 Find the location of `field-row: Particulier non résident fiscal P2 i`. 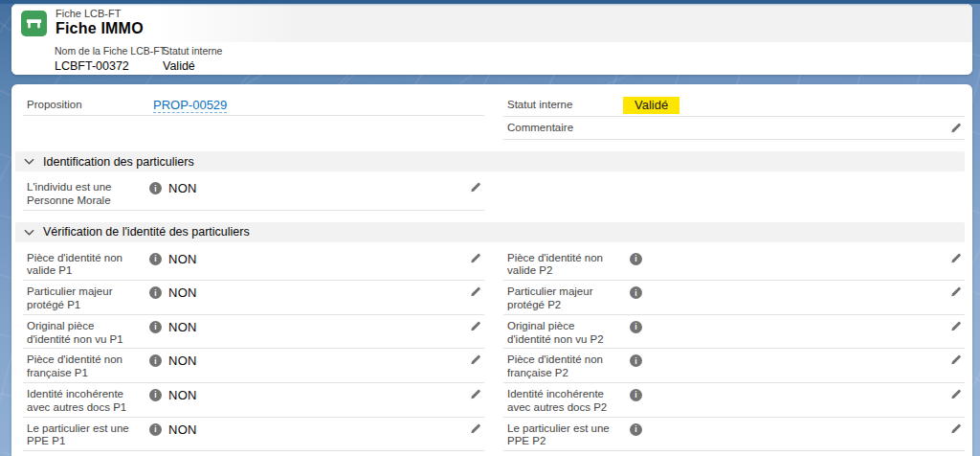

field-row: Particulier non résident fiscal P2 i is located at coordinates (734, 454).